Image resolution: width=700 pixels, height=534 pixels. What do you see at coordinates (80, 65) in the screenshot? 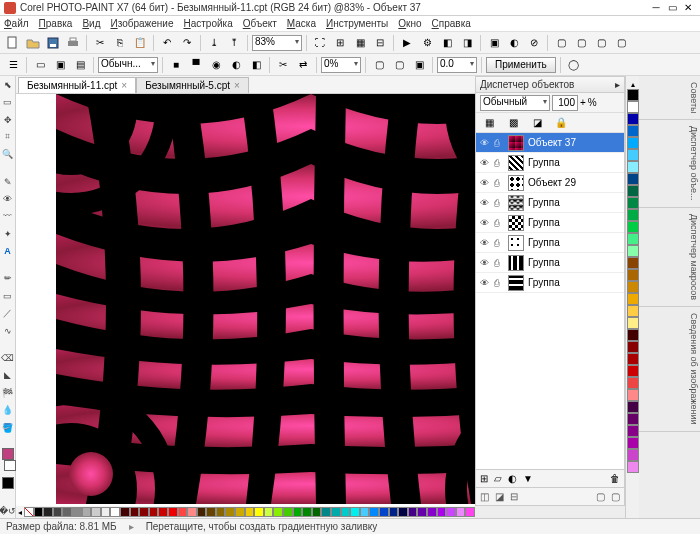
I see `mode-sub-button: ▤` at bounding box center [80, 65].